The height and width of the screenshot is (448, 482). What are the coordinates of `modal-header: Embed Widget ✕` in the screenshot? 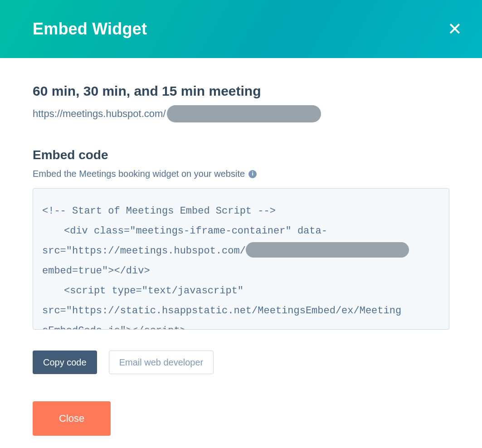 It's located at (241, 29).